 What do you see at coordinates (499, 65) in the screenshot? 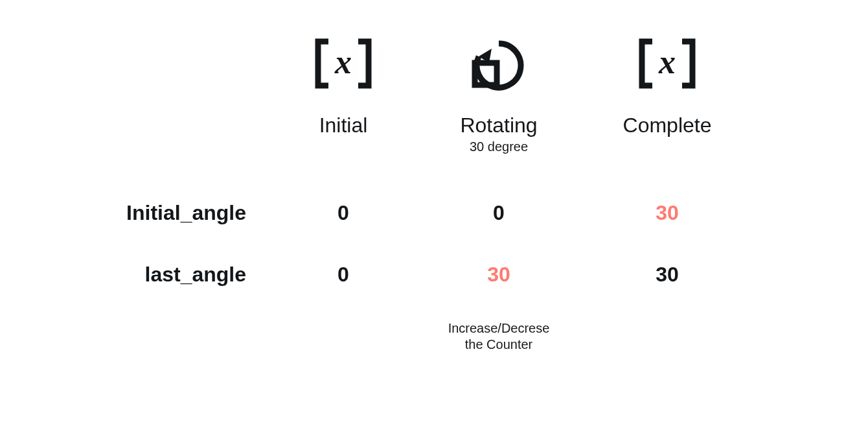
I see `rotate-ccw-icon` at bounding box center [499, 65].